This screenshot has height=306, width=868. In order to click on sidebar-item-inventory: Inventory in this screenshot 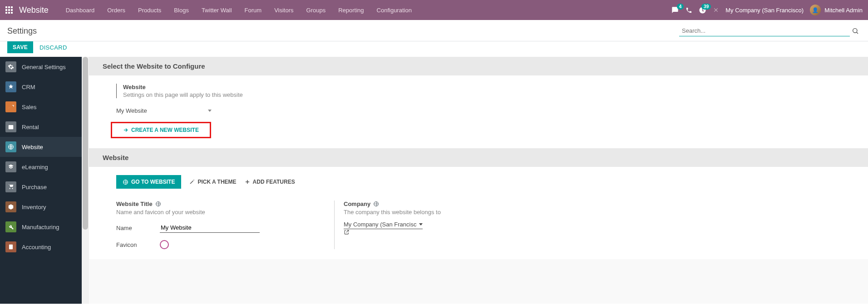, I will do `click(41, 207)`.